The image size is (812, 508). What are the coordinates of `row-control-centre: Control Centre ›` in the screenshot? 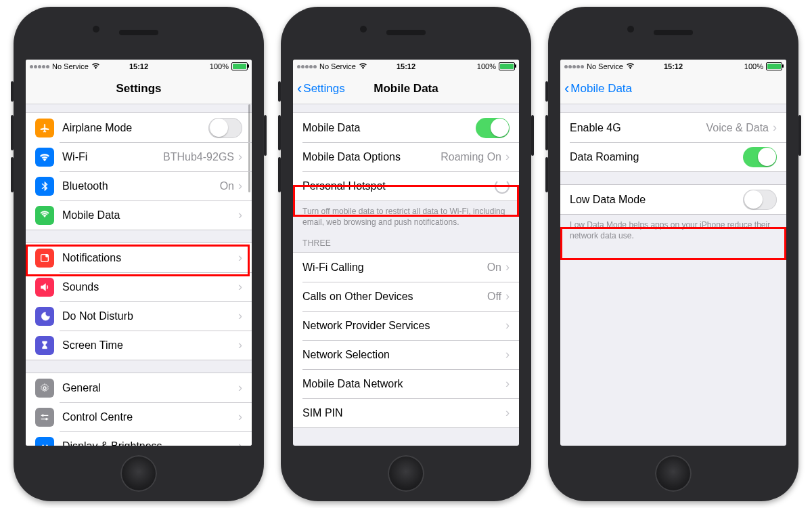 It's located at (139, 417).